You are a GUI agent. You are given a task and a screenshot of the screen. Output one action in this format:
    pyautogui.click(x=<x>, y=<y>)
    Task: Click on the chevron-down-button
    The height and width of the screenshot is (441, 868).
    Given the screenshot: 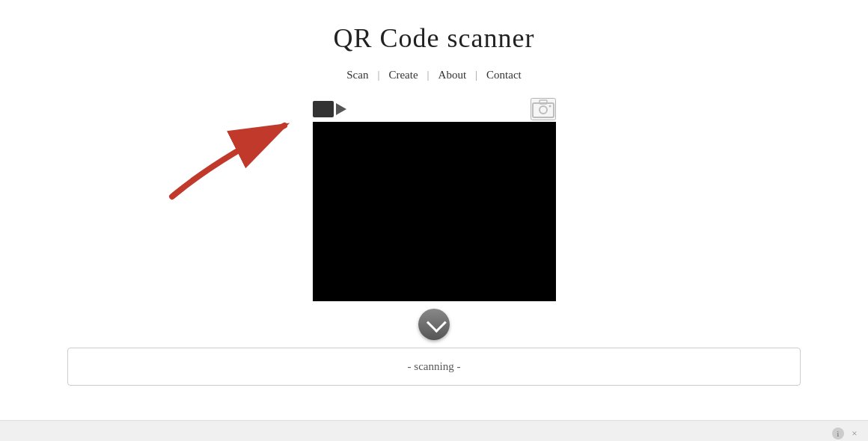 What is the action you would take?
    pyautogui.click(x=434, y=324)
    